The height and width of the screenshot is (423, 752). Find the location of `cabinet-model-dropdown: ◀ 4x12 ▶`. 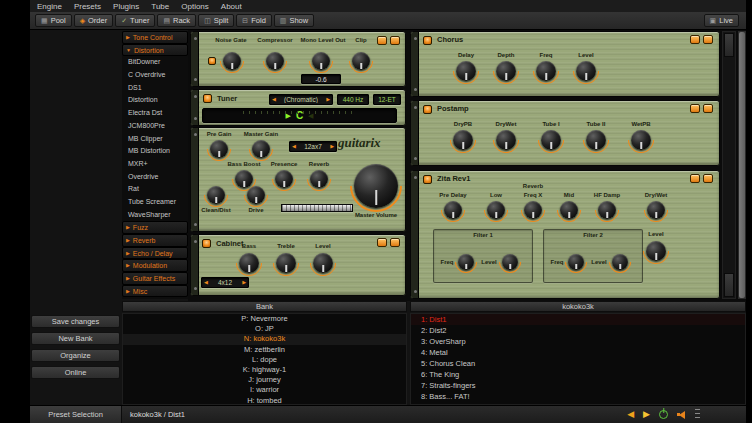

cabinet-model-dropdown: ◀ 4x12 ▶ is located at coordinates (225, 282).